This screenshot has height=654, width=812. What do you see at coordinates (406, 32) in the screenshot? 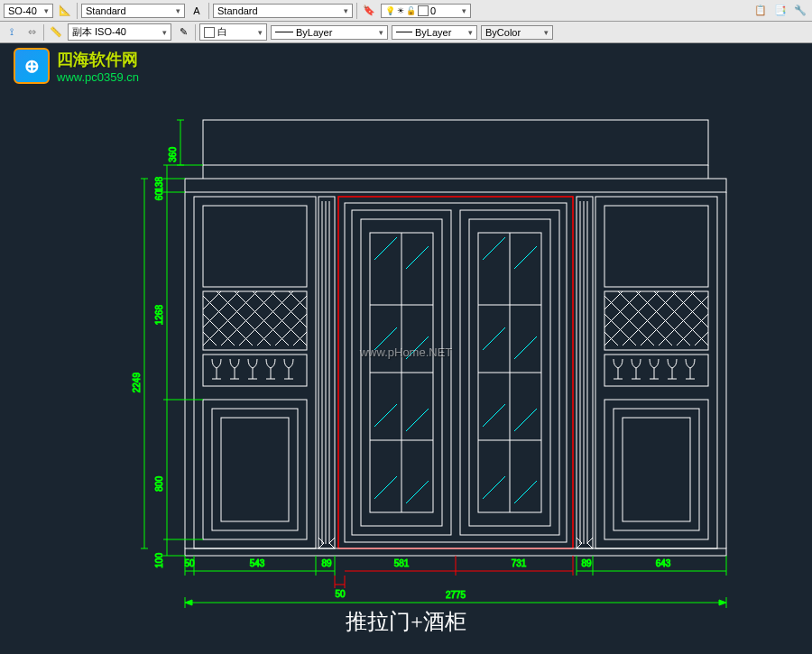
I see `toolbar-row-2: ⟟ ⇔ 📏 副本 ISO-40 ▾ ✎ 白 ▾ ByLayer ▾ ByLaye…` at bounding box center [406, 32].